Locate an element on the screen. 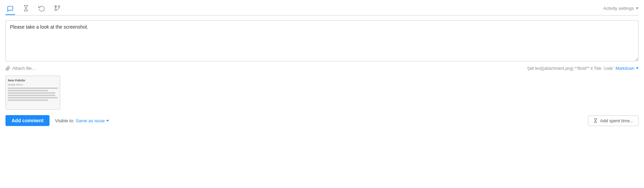 Image resolution: width=644 pixels, height=188 pixels. hourglass-icon is located at coordinates (26, 8).